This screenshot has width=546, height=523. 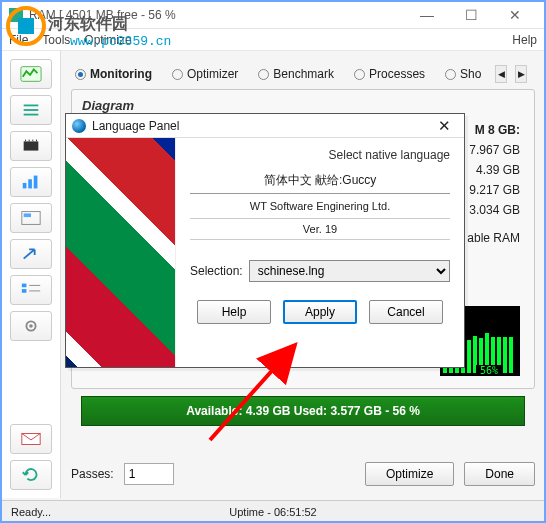 I want to click on status-ready: Ready..., so click(x=31, y=512).